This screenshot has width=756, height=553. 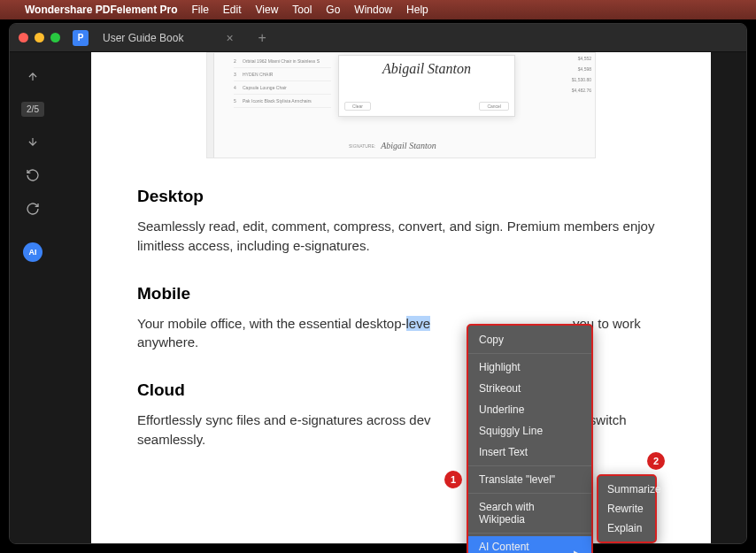 What do you see at coordinates (81, 38) in the screenshot?
I see `app-icon: P` at bounding box center [81, 38].